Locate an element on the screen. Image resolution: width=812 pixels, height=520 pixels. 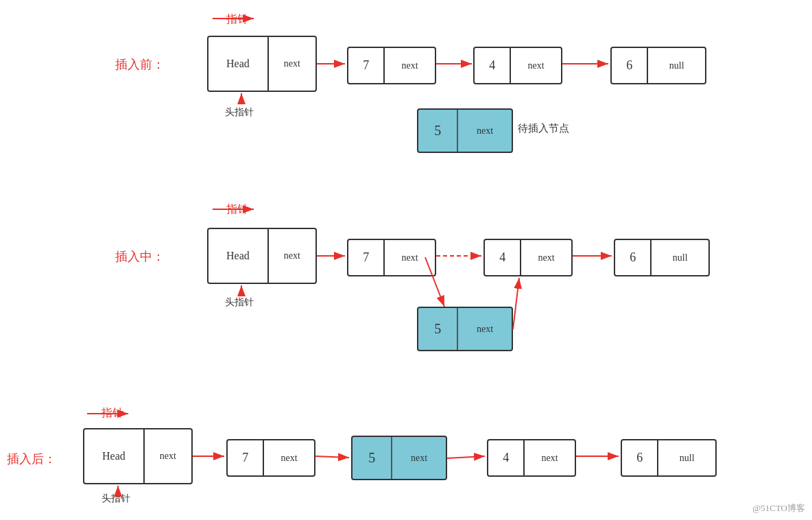
n6a-left: 6 is located at coordinates (641, 458).